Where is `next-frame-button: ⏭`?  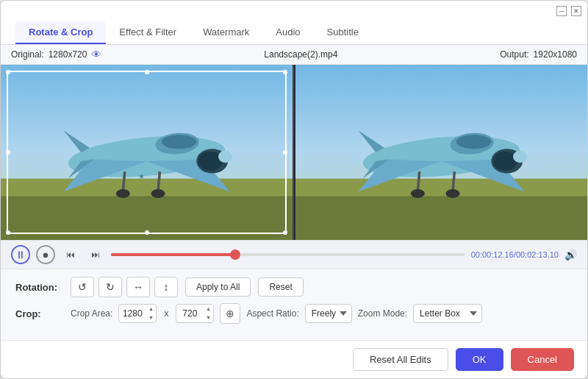 next-frame-button: ⏭ is located at coordinates (96, 255).